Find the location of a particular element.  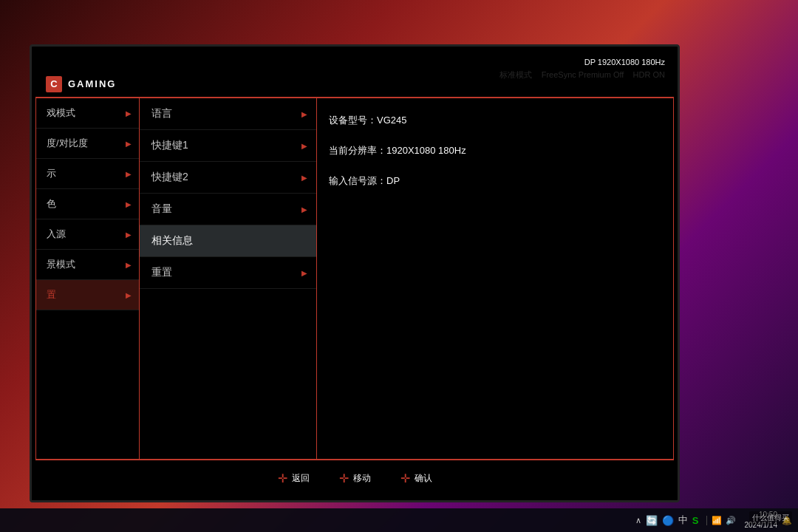

menu-item-reset: 重置 ▶ is located at coordinates (228, 273).